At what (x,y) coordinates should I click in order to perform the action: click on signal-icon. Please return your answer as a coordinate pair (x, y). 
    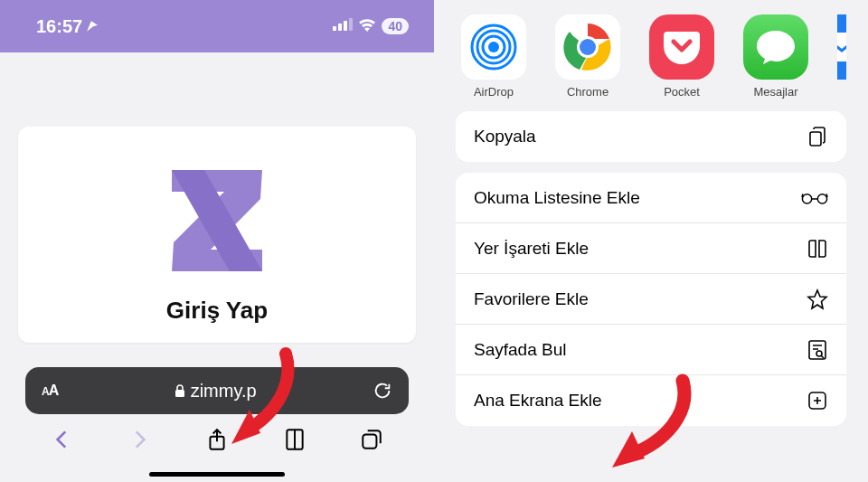
    Looking at the image, I should click on (343, 26).